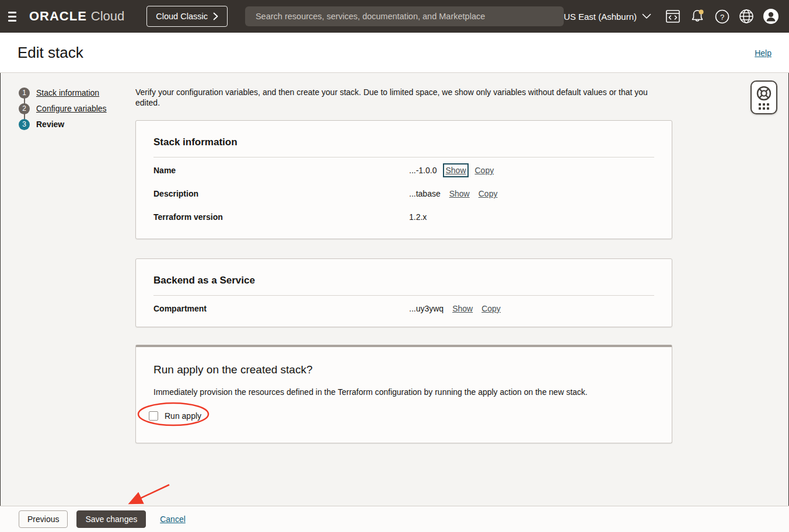  I want to click on hamburger-menu-icon, so click(12, 16).